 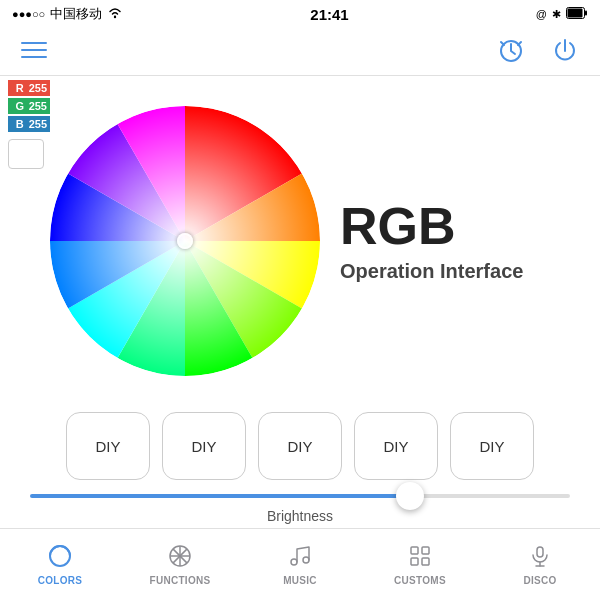 I want to click on alarm-icon, so click(x=511, y=52).